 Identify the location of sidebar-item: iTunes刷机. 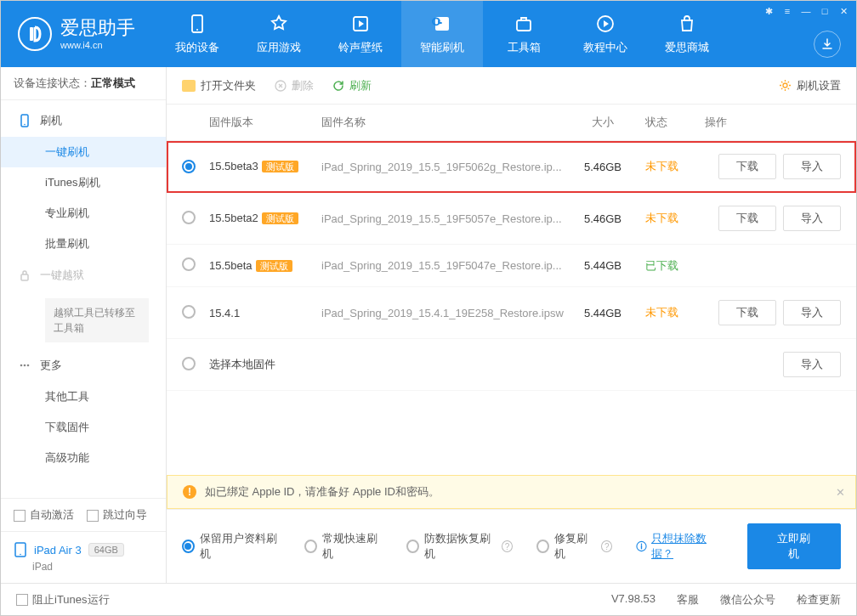
(83, 183).